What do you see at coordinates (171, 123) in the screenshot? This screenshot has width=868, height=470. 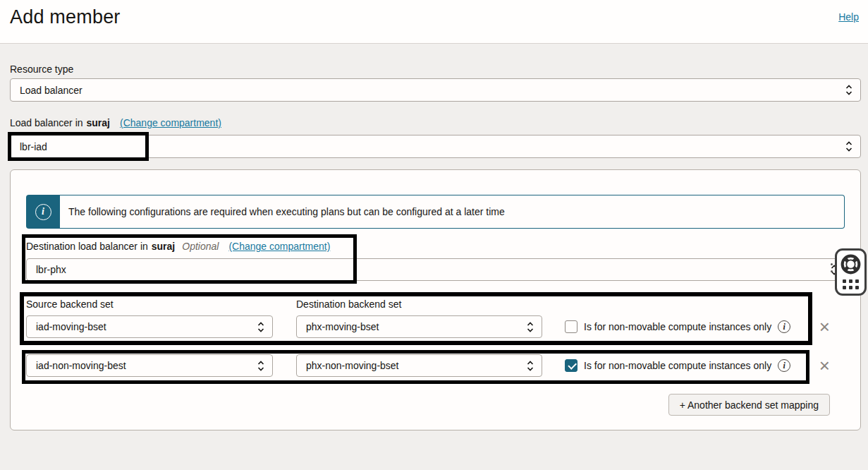 I see `source-lb-change-compartment-link: (Change compartment)` at bounding box center [171, 123].